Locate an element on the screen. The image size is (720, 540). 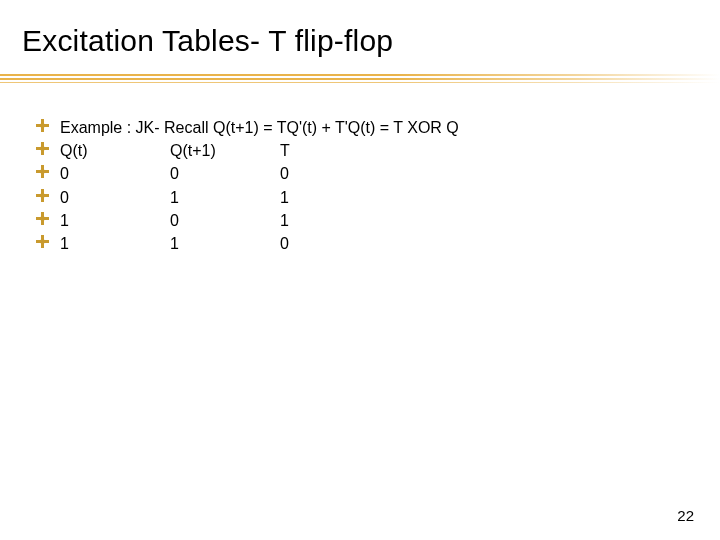
slide-title: Excitation Tables- T flip-flop is located at coordinates (208, 41).